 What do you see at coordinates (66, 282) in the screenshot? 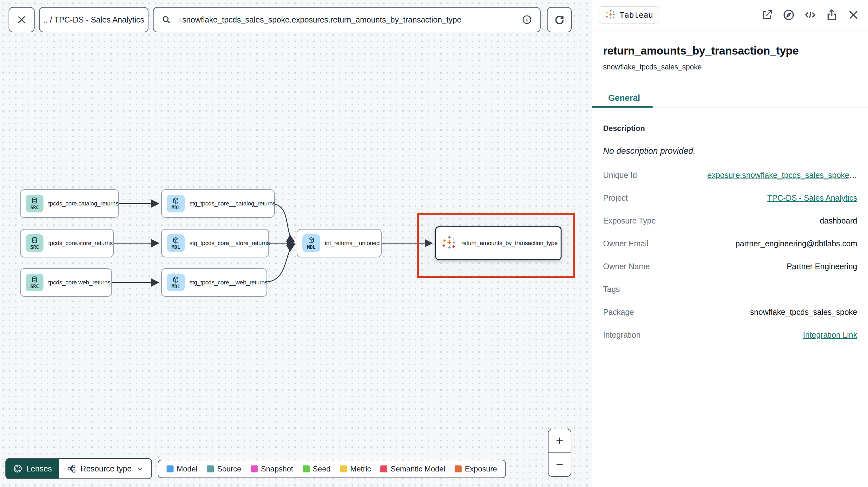
I see `lineage-node-source-web-returns: SRC tpcds_core.web_returns` at bounding box center [66, 282].